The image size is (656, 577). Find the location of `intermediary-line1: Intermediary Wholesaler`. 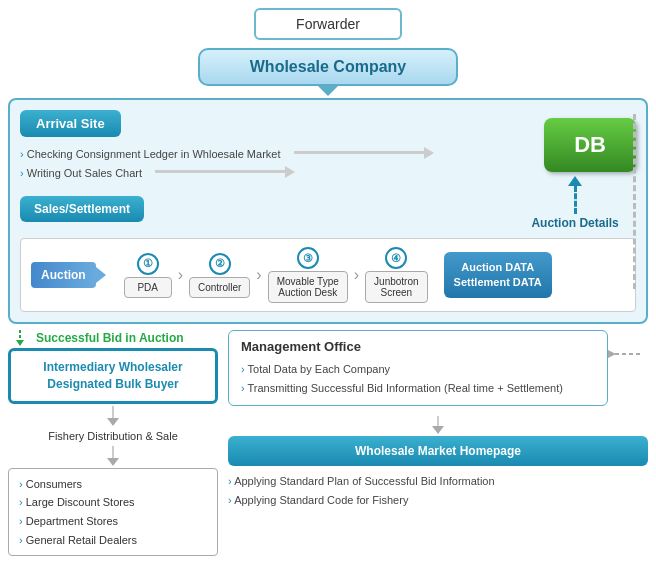

intermediary-line1: Intermediary Wholesaler is located at coordinates (112, 367).